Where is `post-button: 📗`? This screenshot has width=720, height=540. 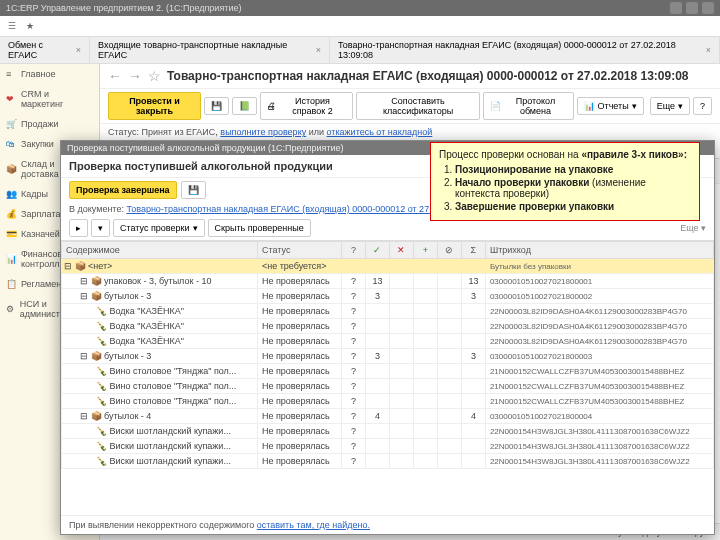
post-button: 📗 is located at coordinates (244, 106).